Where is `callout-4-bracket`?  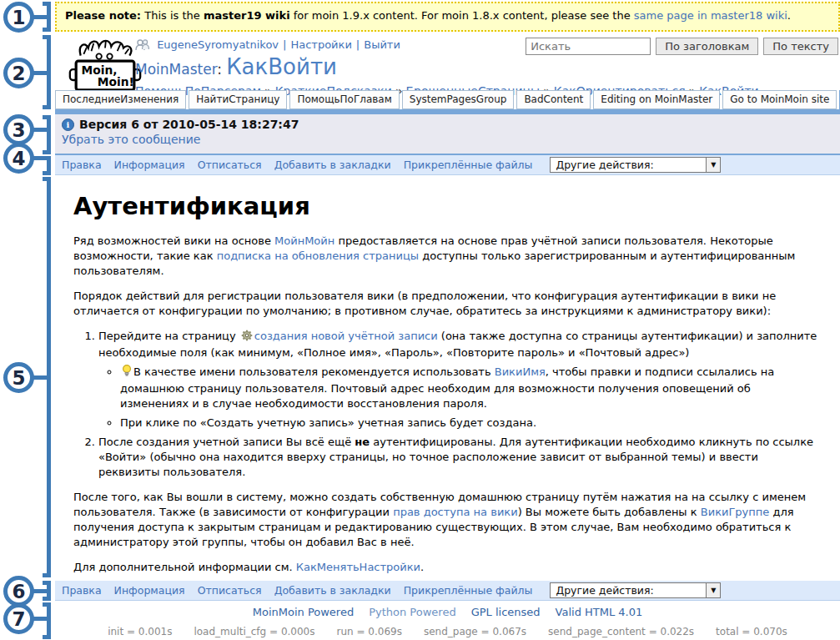 callout-4-bracket is located at coordinates (47, 165).